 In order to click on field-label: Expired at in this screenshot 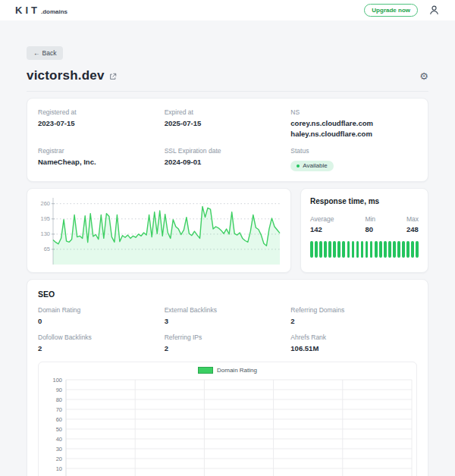, I will do `click(228, 112)`.